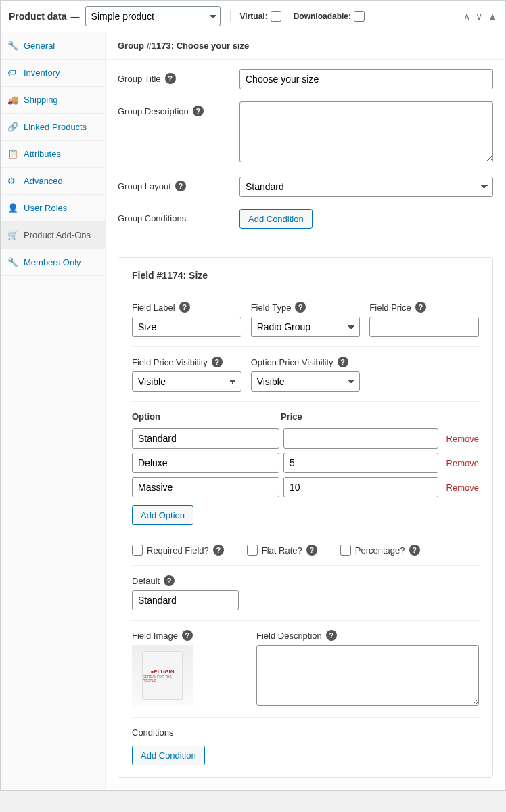  I want to click on group-layout-label: Group Layout, so click(145, 187).